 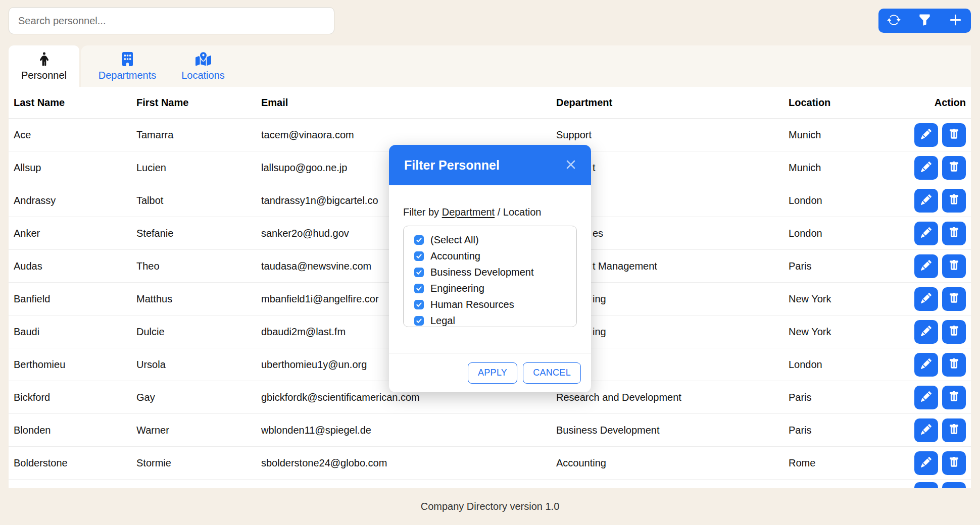 What do you see at coordinates (493, 256) in the screenshot?
I see `filter-option: Accounting` at bounding box center [493, 256].